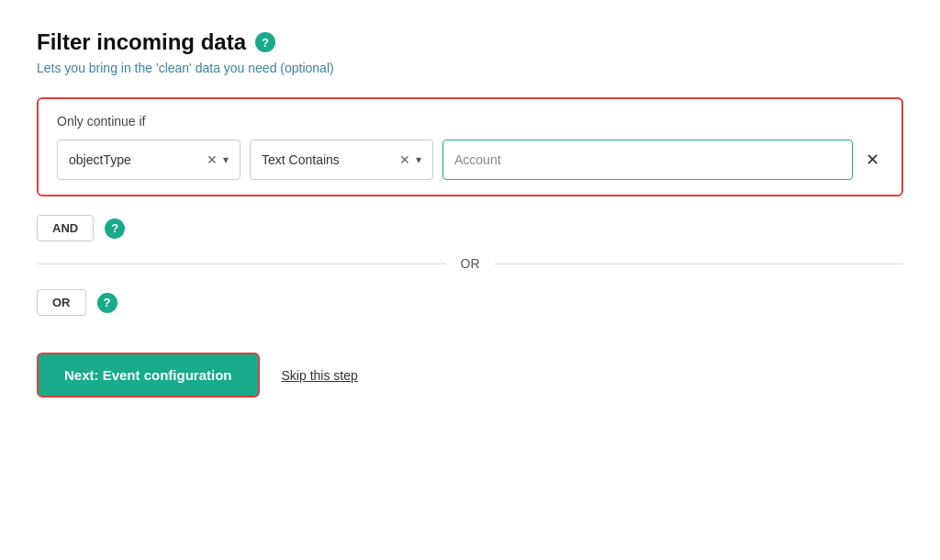 The height and width of the screenshot is (560, 940). I want to click on page-subtitle: Lets you bring in the 'clean' data you n…, so click(470, 68).